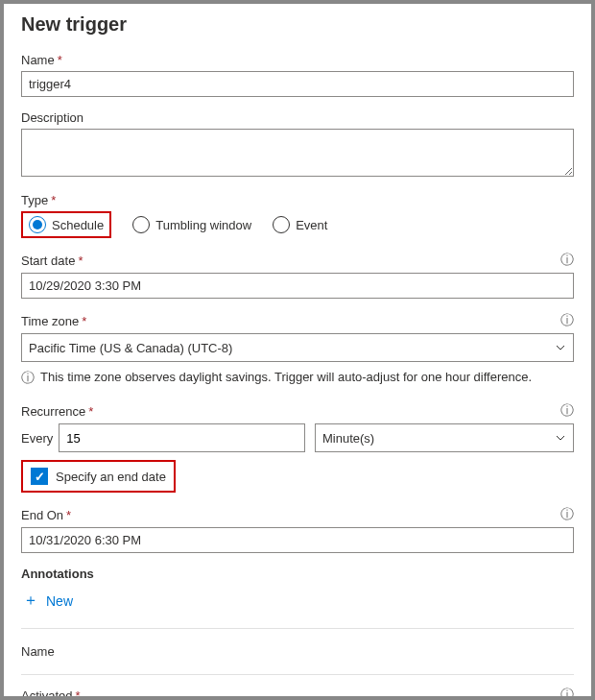 The image size is (595, 700). What do you see at coordinates (39, 476) in the screenshot?
I see `checkbox-checked-icon: ✓` at bounding box center [39, 476].